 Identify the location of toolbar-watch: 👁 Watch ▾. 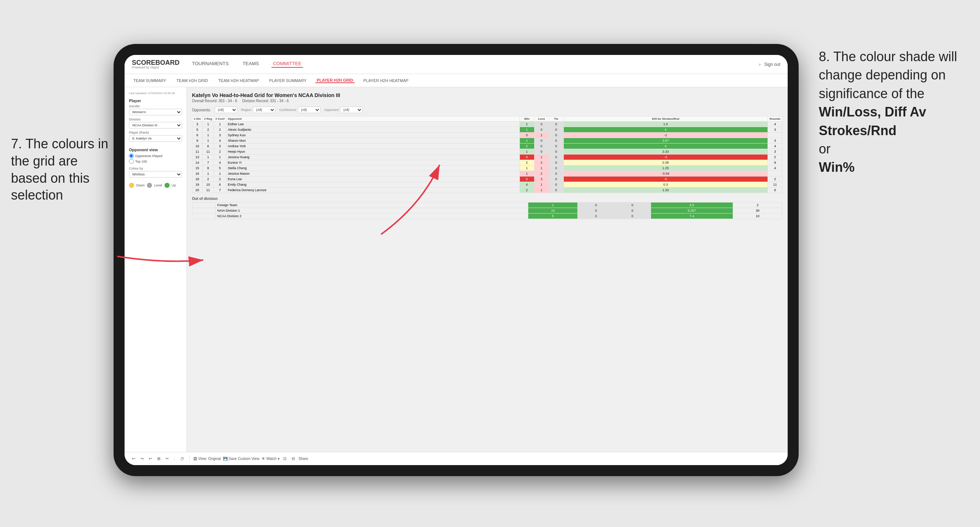
(271, 459).